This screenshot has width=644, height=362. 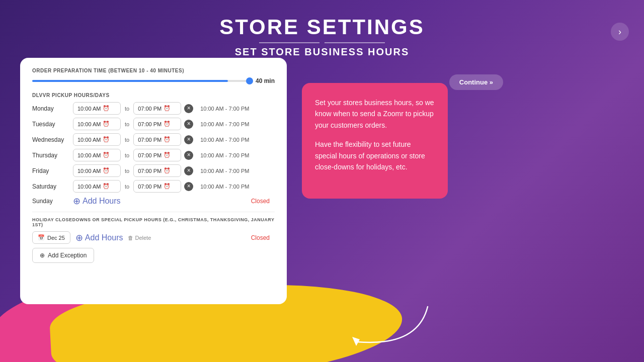 What do you see at coordinates (375, 156) in the screenshot?
I see `info-text-2: Have the flexibility to set future speci…` at bounding box center [375, 156].